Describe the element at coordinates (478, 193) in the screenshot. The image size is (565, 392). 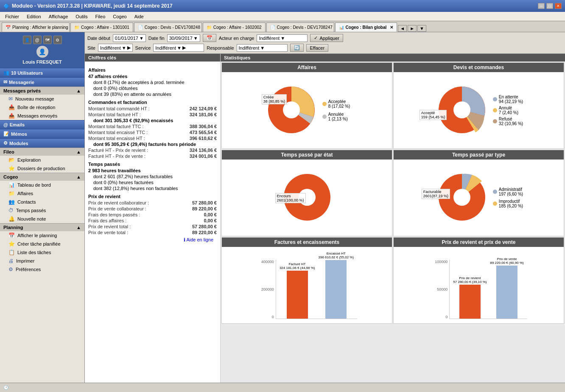
I see `temps-type-chart-card: Temps passé par type` at that location.